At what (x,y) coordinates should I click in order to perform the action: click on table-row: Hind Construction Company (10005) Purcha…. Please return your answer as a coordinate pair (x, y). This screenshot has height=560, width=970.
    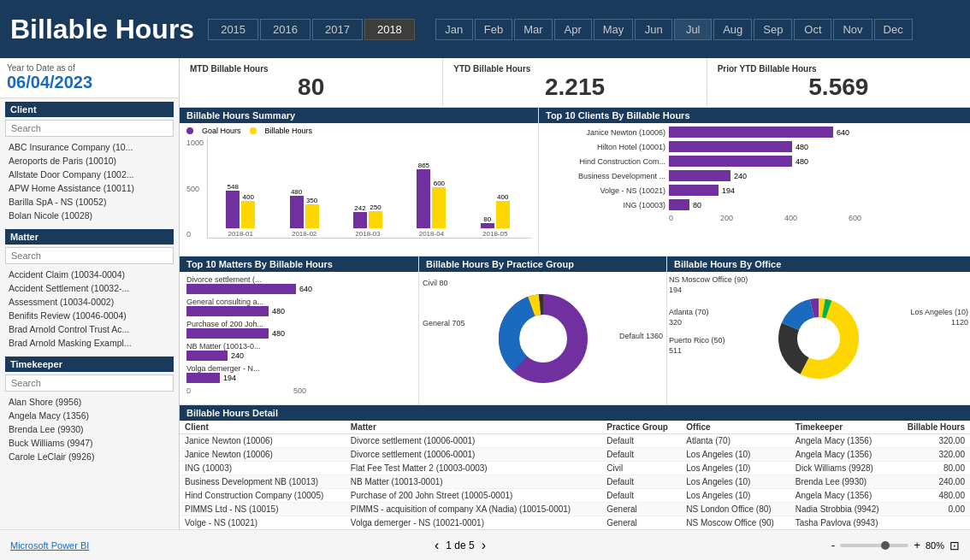
    Looking at the image, I should click on (575, 496).